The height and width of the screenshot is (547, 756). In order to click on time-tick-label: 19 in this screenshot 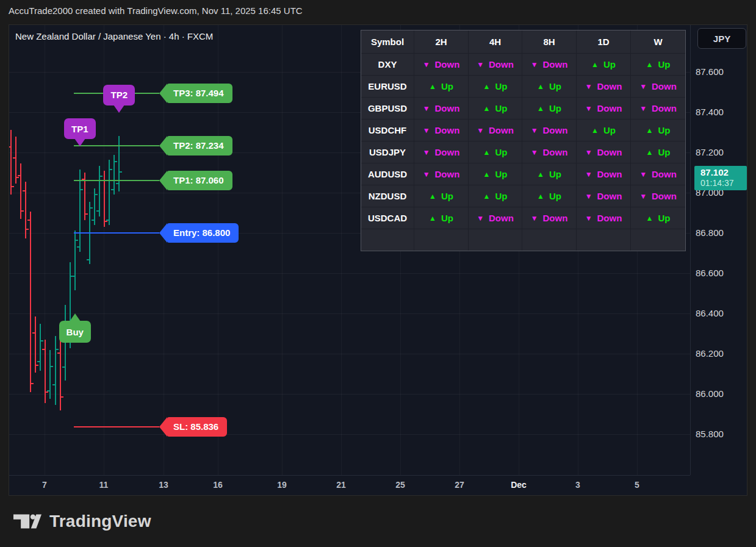, I will do `click(282, 485)`.